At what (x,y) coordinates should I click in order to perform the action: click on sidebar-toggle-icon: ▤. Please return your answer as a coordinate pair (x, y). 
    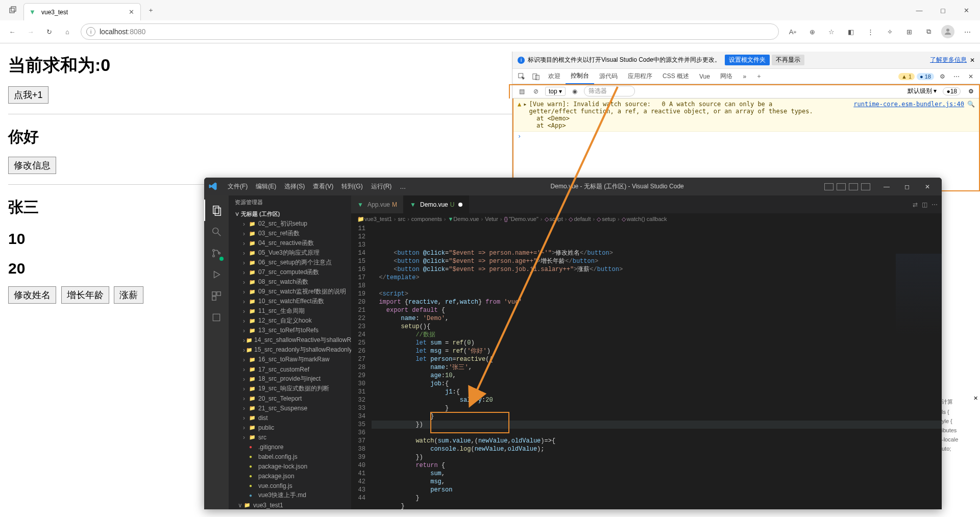
    Looking at the image, I should click on (522, 91).